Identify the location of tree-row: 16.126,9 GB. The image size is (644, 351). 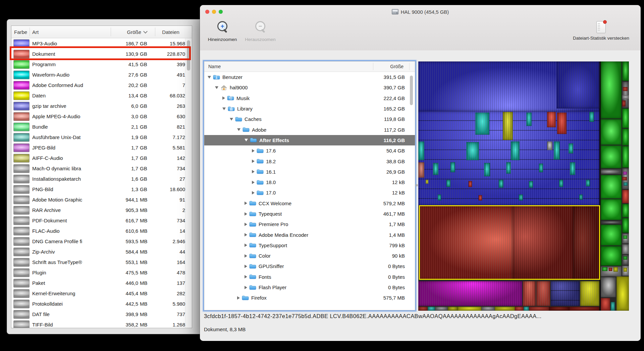
(310, 172).